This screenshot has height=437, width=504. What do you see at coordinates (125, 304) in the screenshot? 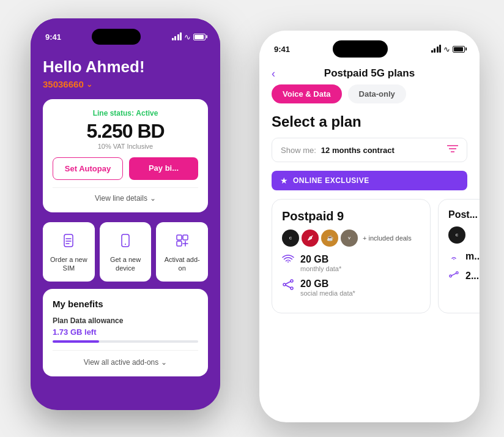
I see `my-benefits-title: My benefits` at bounding box center [125, 304].